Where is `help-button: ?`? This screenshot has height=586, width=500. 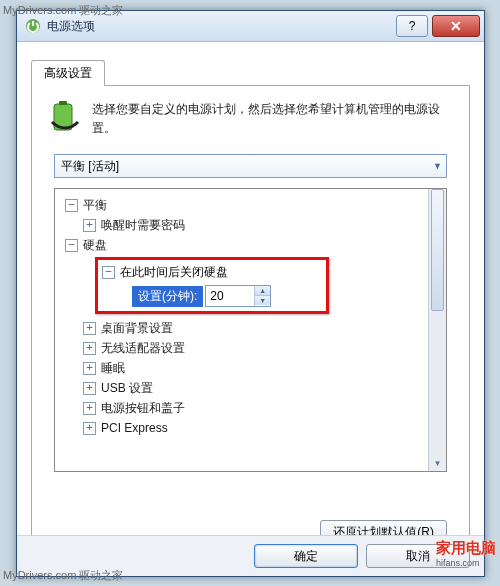
help-button: ? is located at coordinates (412, 26).